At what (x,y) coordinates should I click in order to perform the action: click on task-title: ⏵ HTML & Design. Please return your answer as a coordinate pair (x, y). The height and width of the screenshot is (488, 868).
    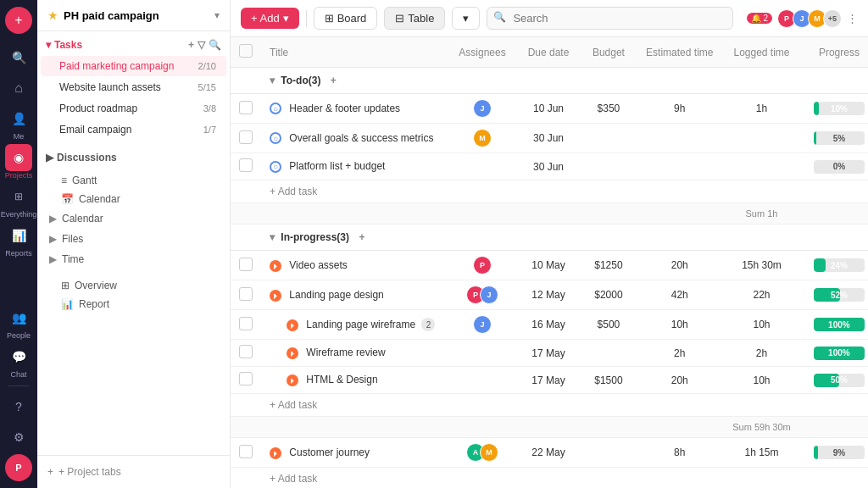
    Looking at the image, I should click on (354, 380).